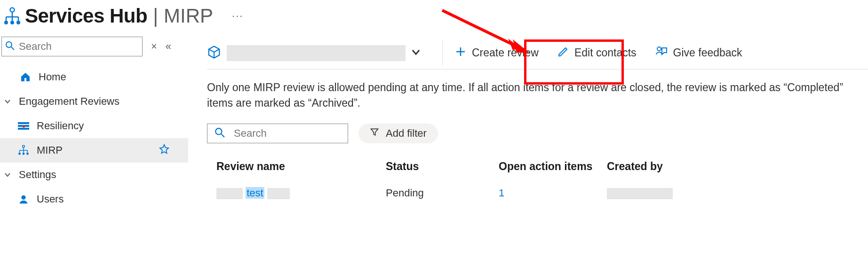 The height and width of the screenshot is (257, 868). Describe the element at coordinates (661, 53) in the screenshot. I see `feedback-icon` at that location.